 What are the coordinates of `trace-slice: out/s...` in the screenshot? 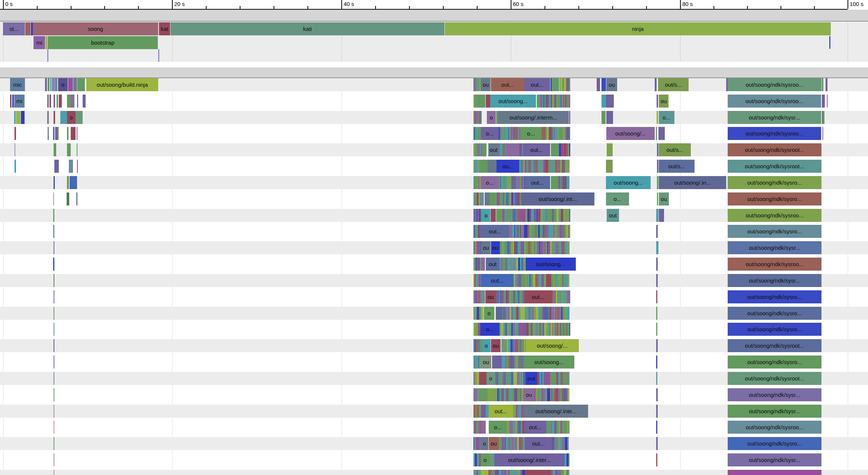 It's located at (677, 166).